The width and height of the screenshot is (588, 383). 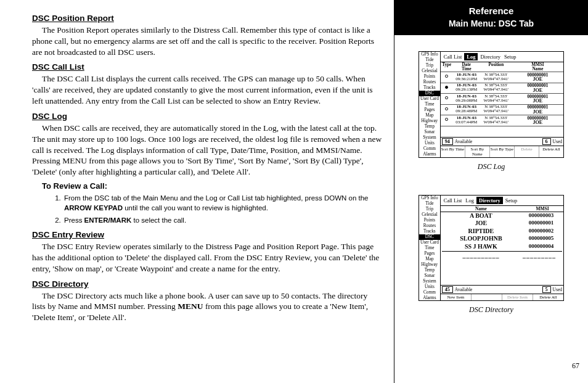 I want to click on heading-position-report: DSC Position Report, so click(x=207, y=19).